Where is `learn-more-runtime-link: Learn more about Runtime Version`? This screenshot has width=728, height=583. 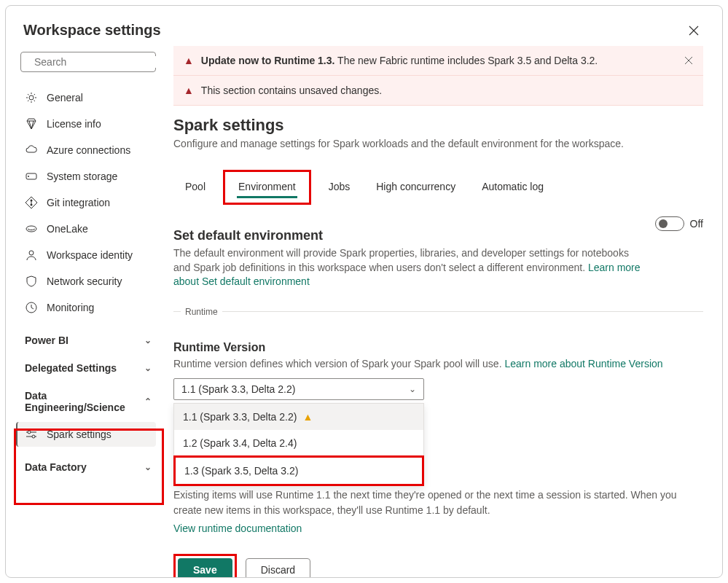
learn-more-runtime-link: Learn more about Runtime Version is located at coordinates (583, 364).